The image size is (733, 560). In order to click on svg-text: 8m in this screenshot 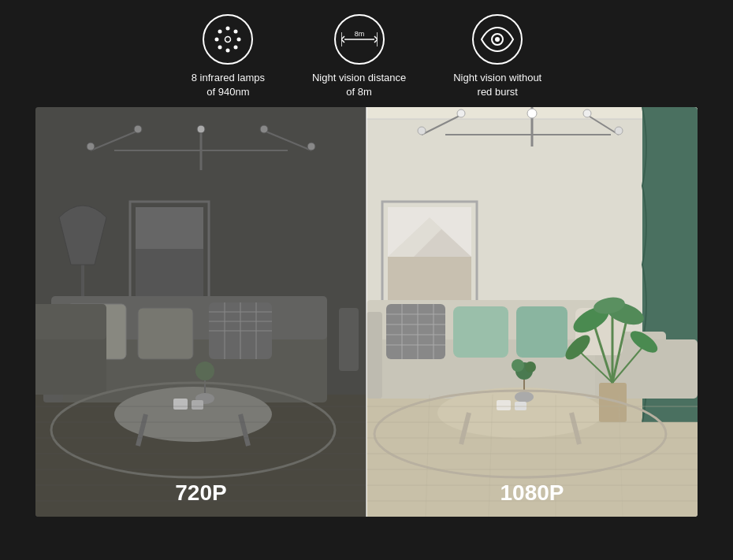, I will do `click(359, 34)`.